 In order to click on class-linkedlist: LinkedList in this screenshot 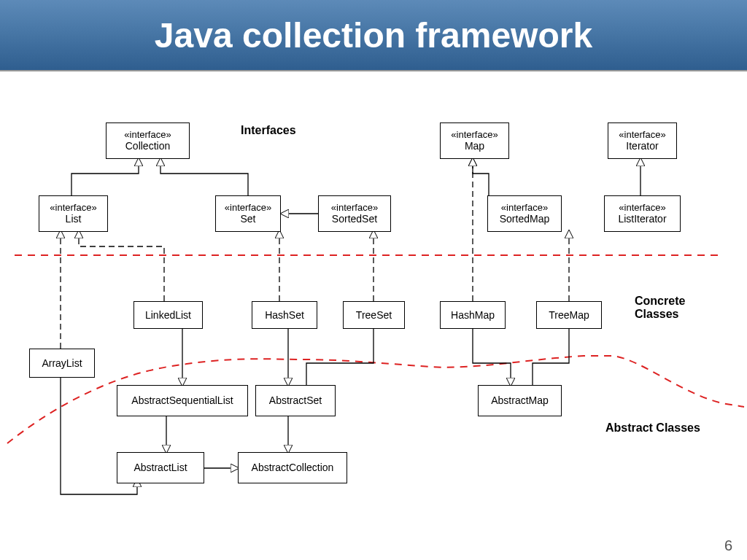, I will do `click(168, 315)`.